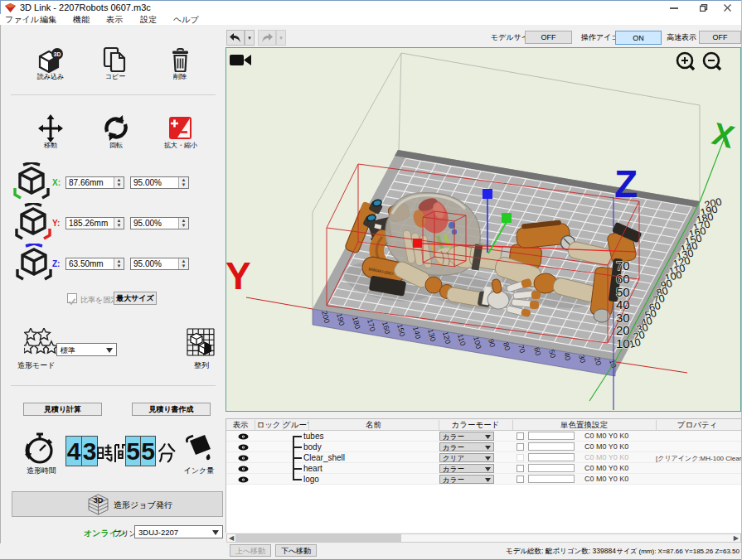  I want to click on svg-text: Y, so click(239, 276).